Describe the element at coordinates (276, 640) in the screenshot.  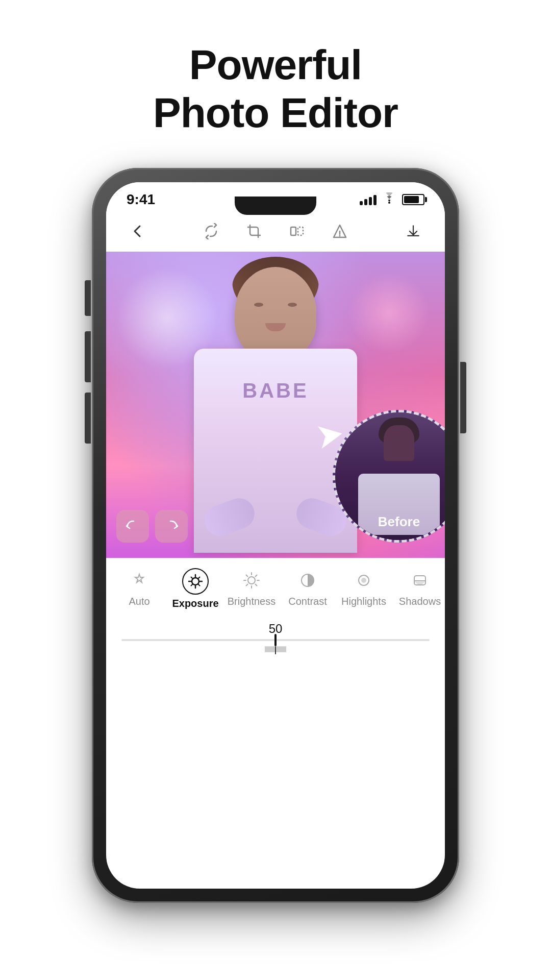
I see `slider-track` at that location.